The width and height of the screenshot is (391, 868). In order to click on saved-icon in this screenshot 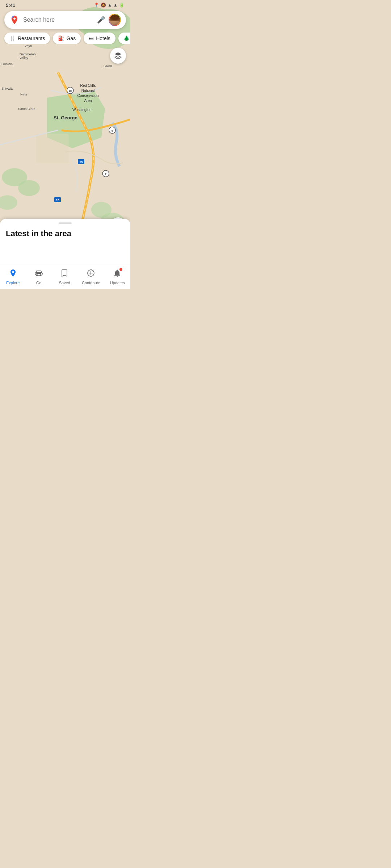, I will do `click(64, 274)`.